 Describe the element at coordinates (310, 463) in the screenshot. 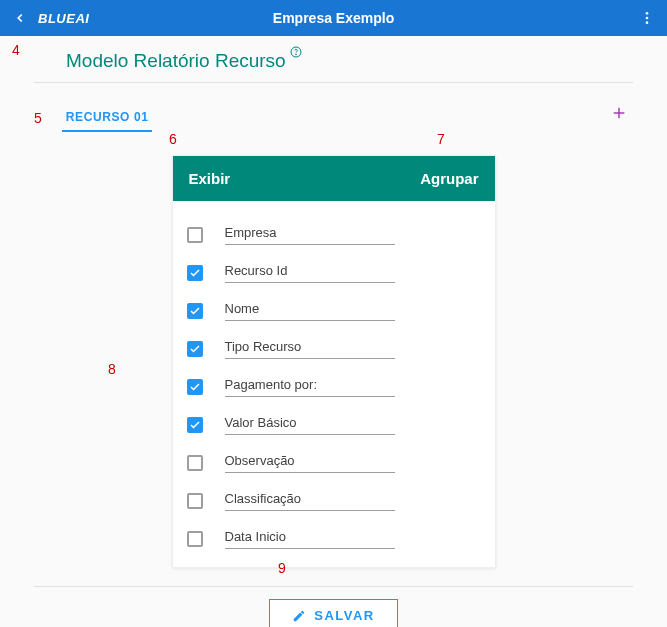

I see `field-label: Observação` at that location.